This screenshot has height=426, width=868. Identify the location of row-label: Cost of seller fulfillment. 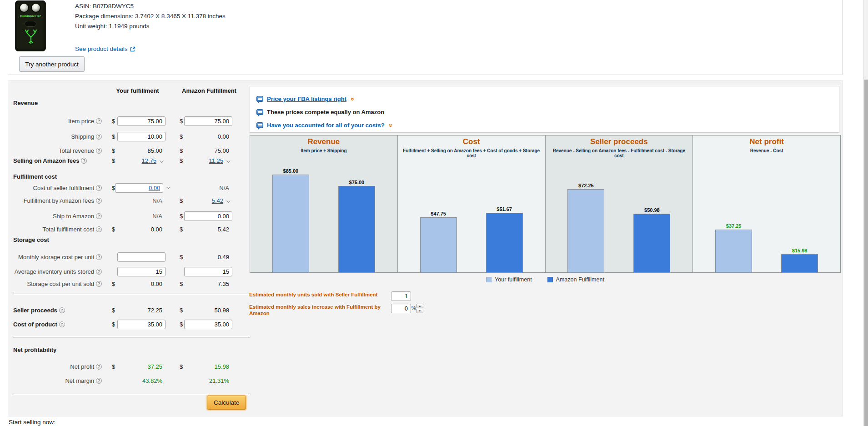
(64, 188).